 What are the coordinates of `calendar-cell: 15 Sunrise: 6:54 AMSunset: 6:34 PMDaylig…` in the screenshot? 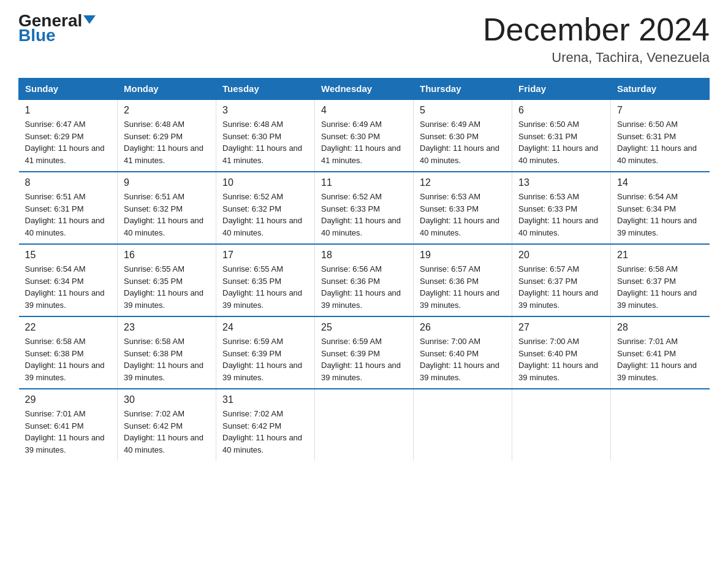 It's located at (69, 280).